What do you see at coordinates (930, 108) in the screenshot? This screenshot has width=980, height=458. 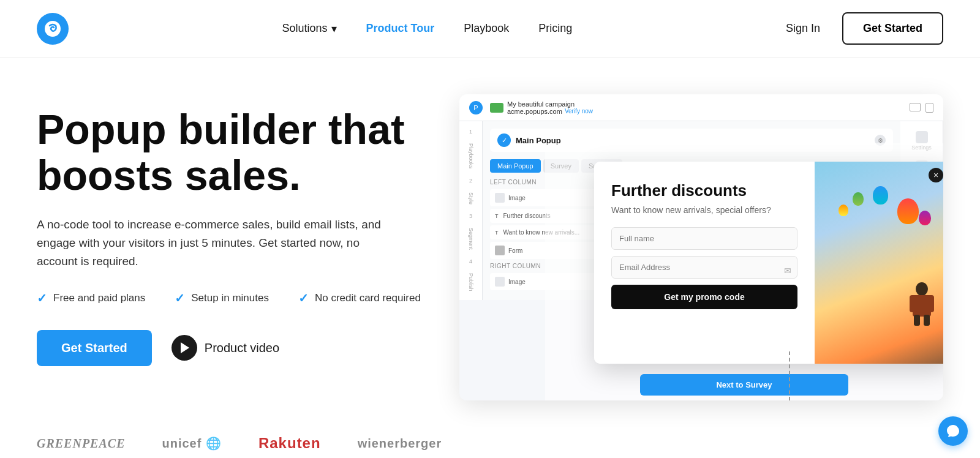 I see `mobile-icon` at bounding box center [930, 108].